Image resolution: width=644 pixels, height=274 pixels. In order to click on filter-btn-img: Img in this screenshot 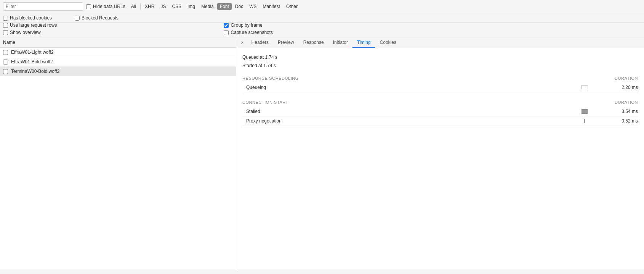, I will do `click(191, 6)`.